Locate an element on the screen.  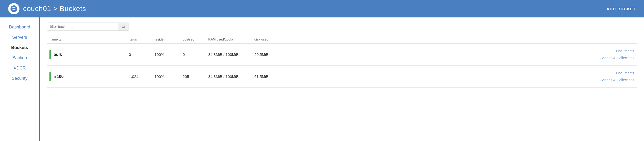
cell-ram-0: 34.8MiB / 100MiB is located at coordinates (229, 55).